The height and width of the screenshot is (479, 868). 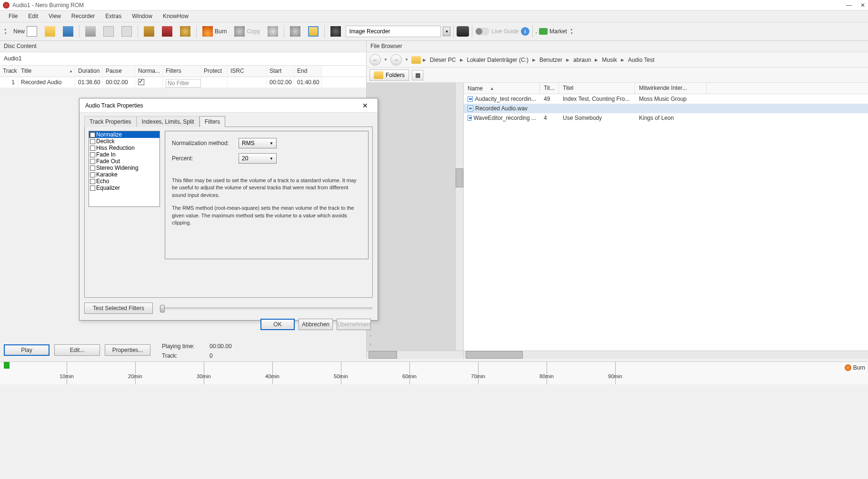 What do you see at coordinates (149, 31) in the screenshot?
I see `temple-button` at bounding box center [149, 31].